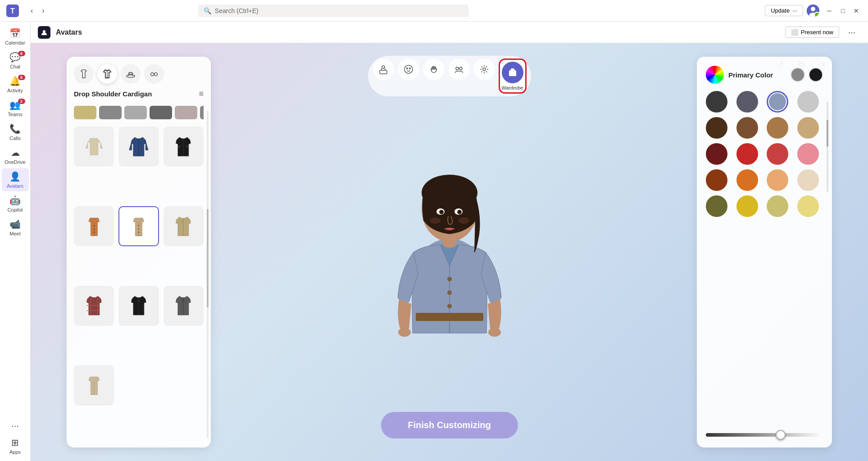 Image resolution: width=868 pixels, height=461 pixels. I want to click on toolbar-pose-button, so click(383, 69).